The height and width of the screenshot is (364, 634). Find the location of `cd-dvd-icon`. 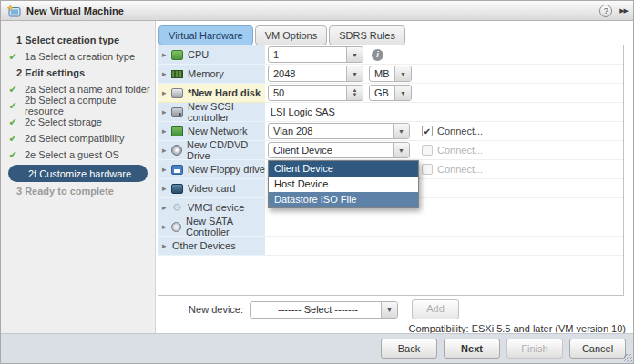

cd-dvd-icon is located at coordinates (177, 150).